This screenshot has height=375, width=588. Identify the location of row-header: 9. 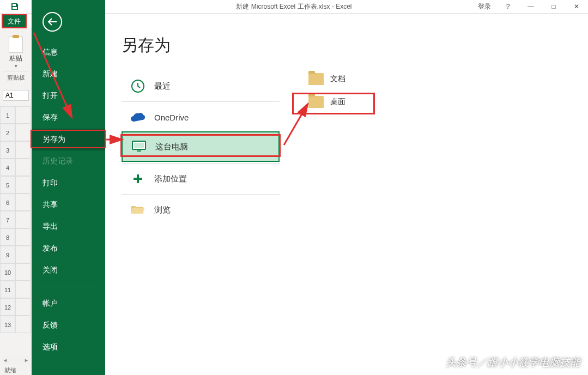
(8, 255).